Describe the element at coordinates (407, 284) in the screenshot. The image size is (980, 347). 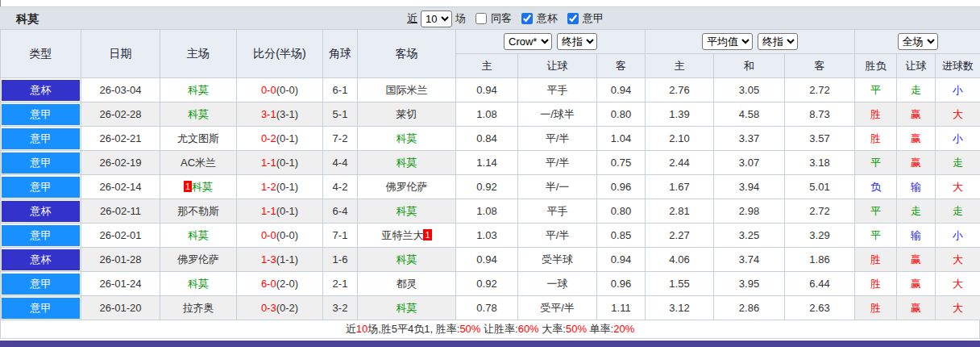
I see `team-name-link: 都灵` at that location.